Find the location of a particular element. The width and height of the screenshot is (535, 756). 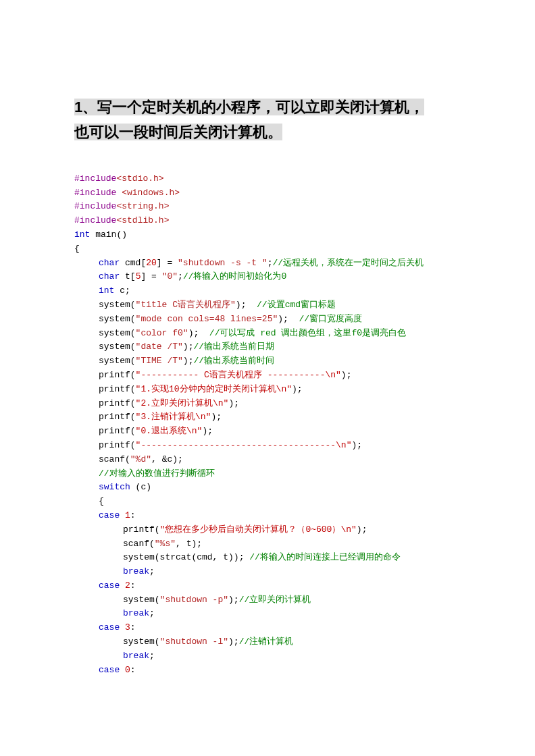

code-token: 20 is located at coordinates (151, 263).